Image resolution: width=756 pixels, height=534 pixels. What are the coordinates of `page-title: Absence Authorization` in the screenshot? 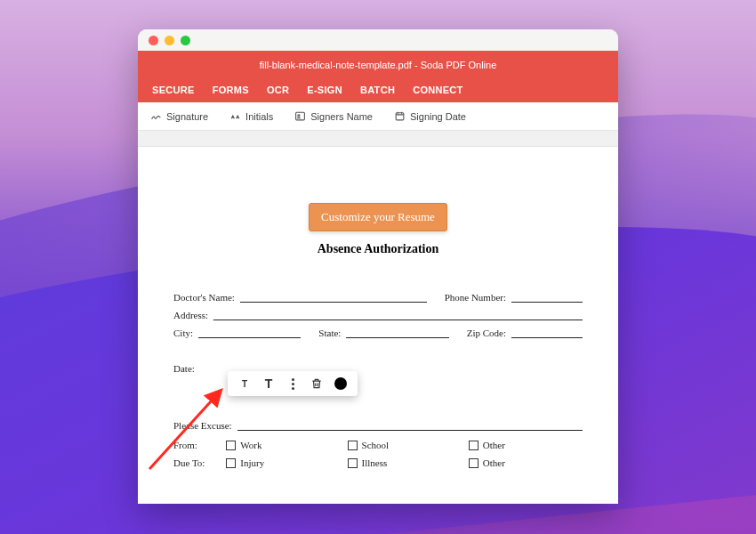 It's located at (378, 249).